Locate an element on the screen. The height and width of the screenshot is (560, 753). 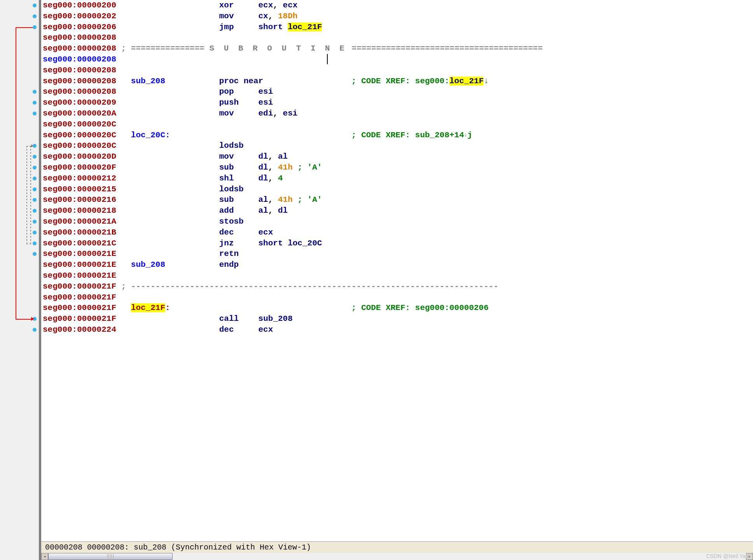
mnemonic: retn is located at coordinates (229, 254).